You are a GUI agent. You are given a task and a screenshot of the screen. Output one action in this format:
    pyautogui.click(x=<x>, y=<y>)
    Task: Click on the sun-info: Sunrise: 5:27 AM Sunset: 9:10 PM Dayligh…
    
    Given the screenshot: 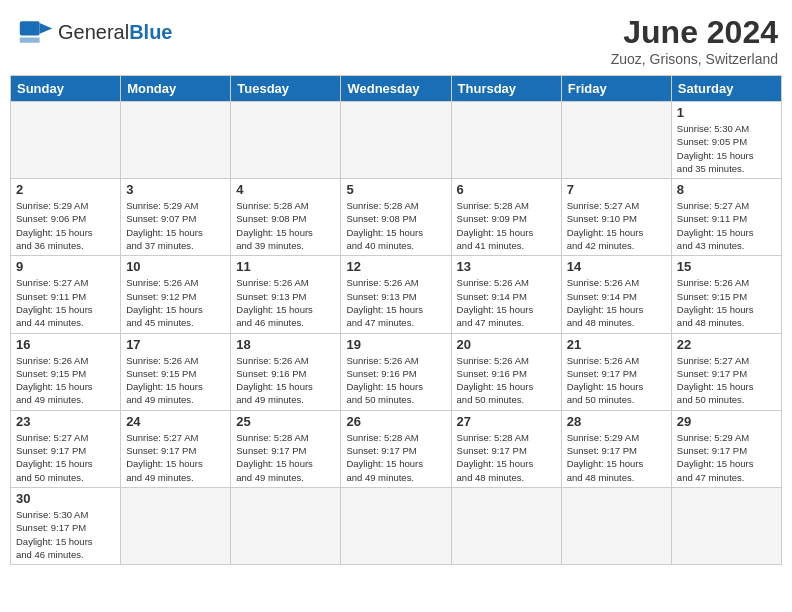 What is the action you would take?
    pyautogui.click(x=616, y=226)
    